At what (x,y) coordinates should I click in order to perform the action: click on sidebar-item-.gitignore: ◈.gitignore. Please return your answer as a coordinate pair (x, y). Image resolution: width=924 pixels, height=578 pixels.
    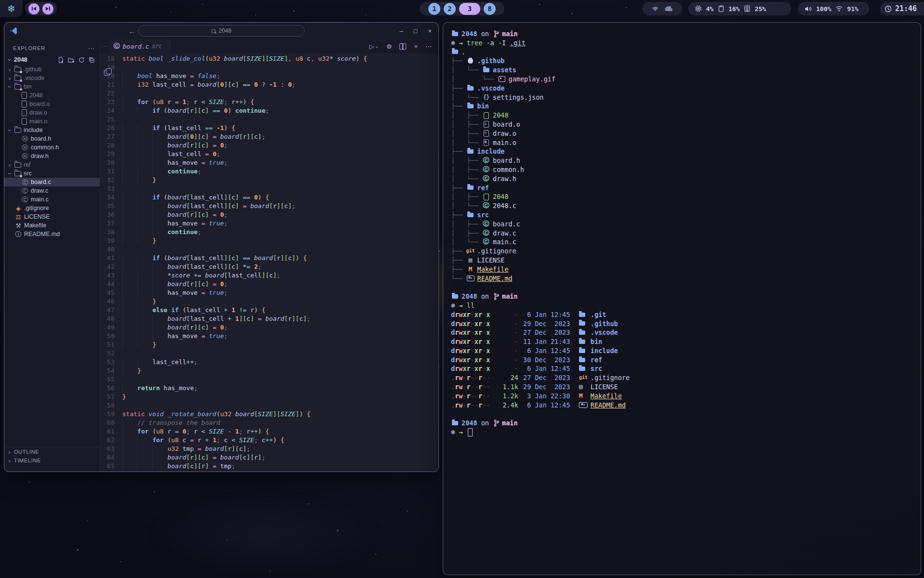
    Looking at the image, I should click on (52, 208).